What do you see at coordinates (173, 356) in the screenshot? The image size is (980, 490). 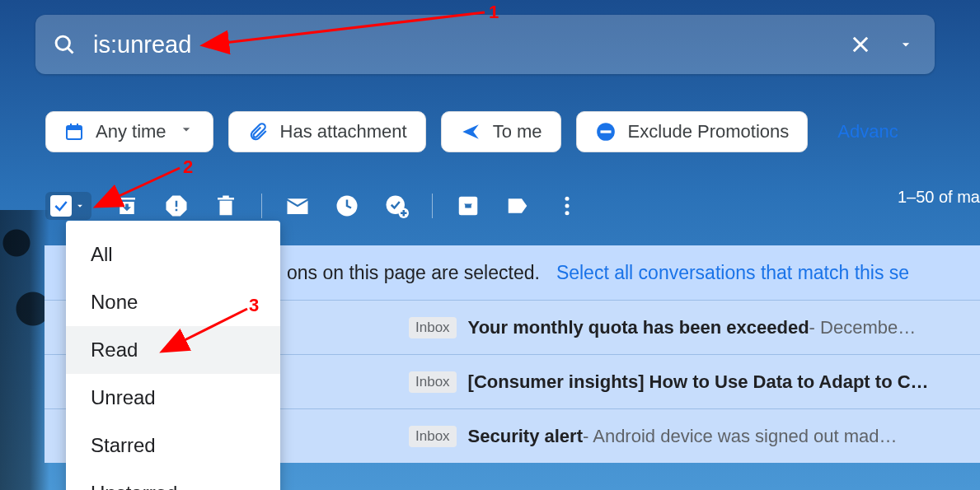 I see `select-dropdown-menu: All None Read Unread Starred Unstarred` at bounding box center [173, 356].